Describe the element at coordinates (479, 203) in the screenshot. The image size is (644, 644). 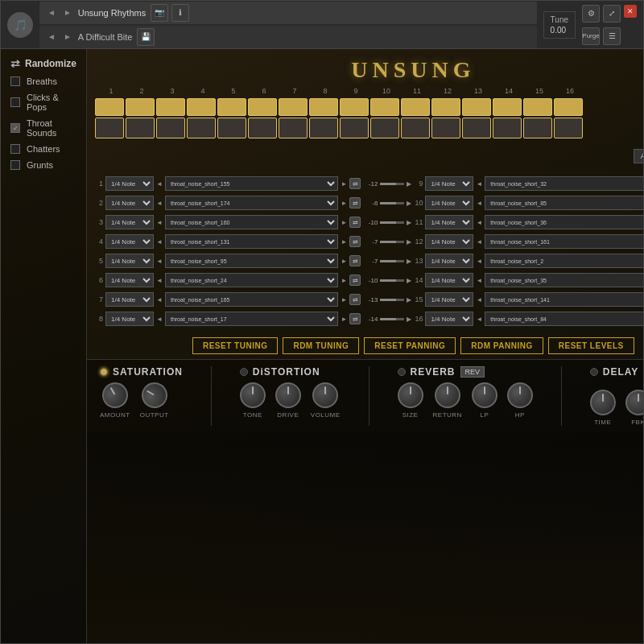
I see `sample-prev-10: ◄` at that location.